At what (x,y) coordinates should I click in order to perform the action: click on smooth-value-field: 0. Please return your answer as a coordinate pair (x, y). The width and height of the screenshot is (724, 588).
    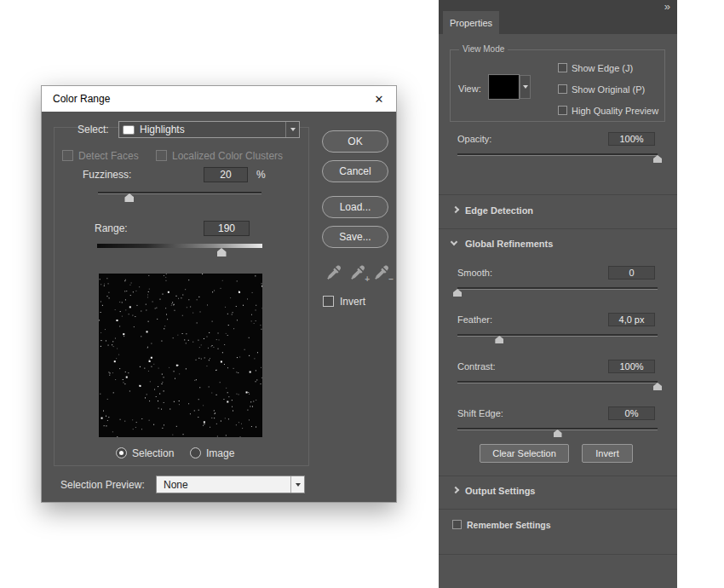
    Looking at the image, I should click on (632, 273).